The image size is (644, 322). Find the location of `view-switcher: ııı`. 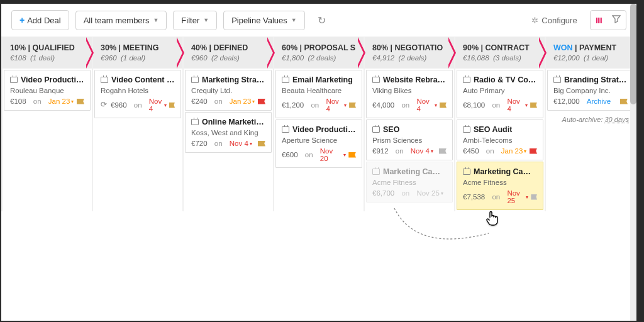

view-switcher: ııı is located at coordinates (608, 20).